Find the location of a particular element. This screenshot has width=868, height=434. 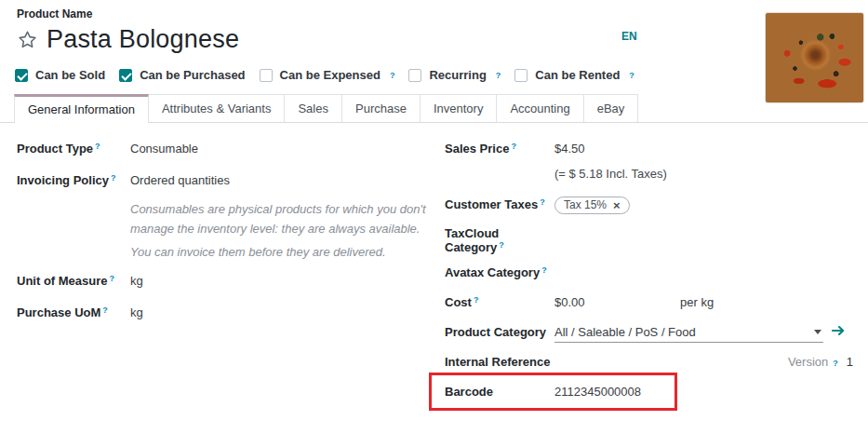

tab-sales: Sales is located at coordinates (314, 108).